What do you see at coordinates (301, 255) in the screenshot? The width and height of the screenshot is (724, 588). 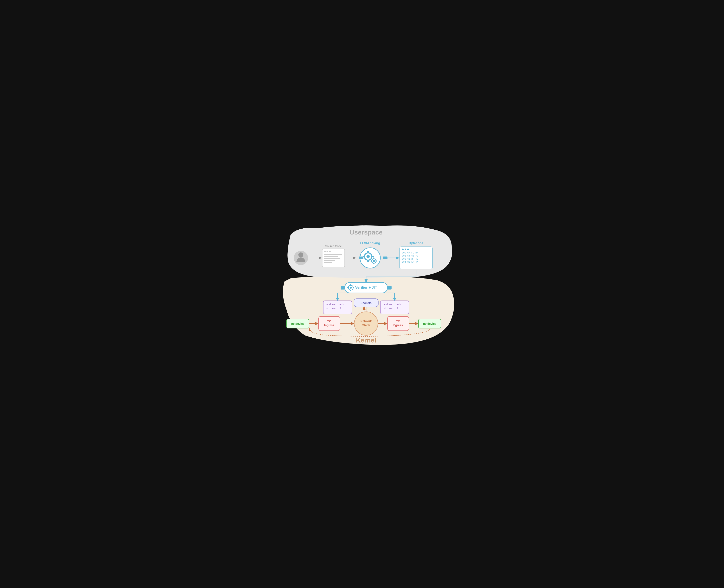 I see `user-head` at bounding box center [301, 255].